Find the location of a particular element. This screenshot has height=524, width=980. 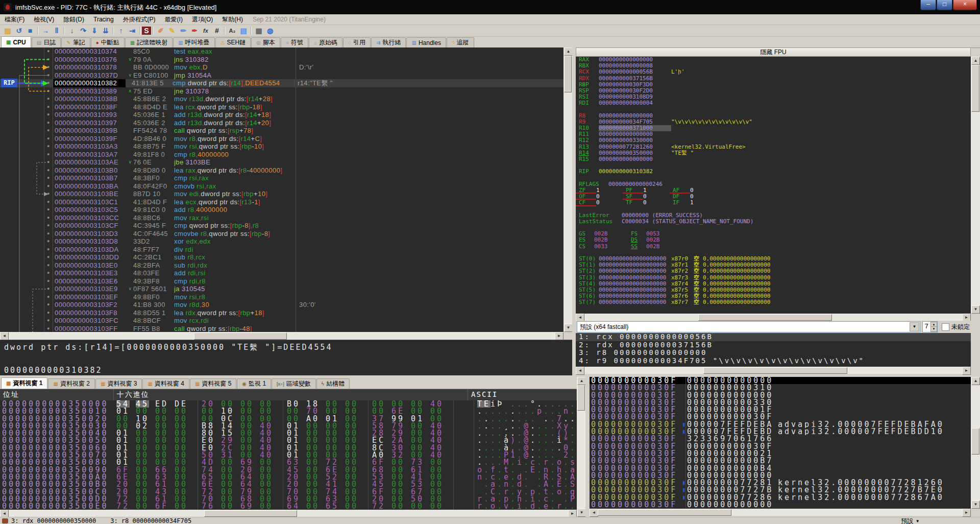

disasm-row: ●000000000031039745:036E 2add r13d,dword… is located at coordinates (282, 123).